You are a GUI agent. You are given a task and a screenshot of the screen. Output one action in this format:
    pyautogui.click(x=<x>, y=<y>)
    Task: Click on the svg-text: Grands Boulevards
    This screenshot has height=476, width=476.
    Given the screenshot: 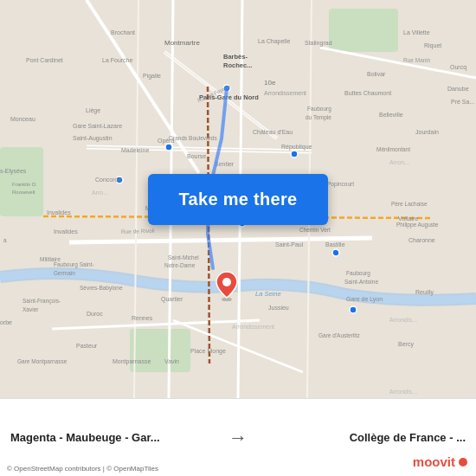 What is the action you would take?
    pyautogui.click(x=193, y=138)
    